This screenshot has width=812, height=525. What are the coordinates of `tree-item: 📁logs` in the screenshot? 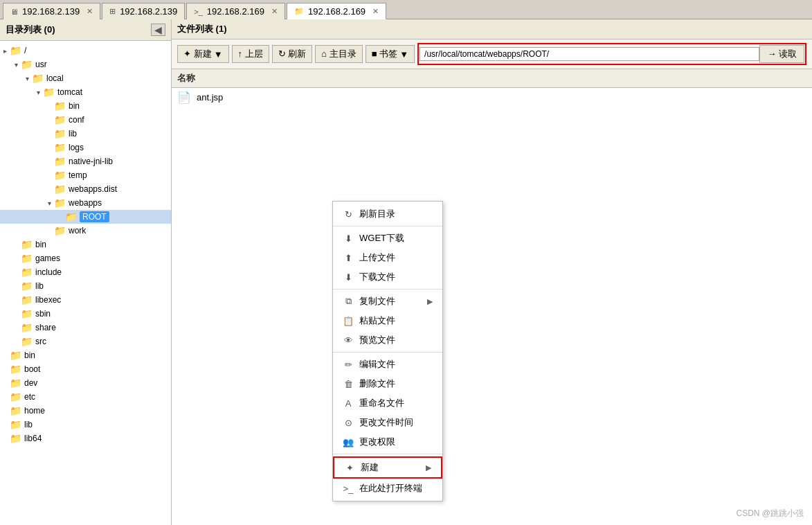 It's located at (86, 148).